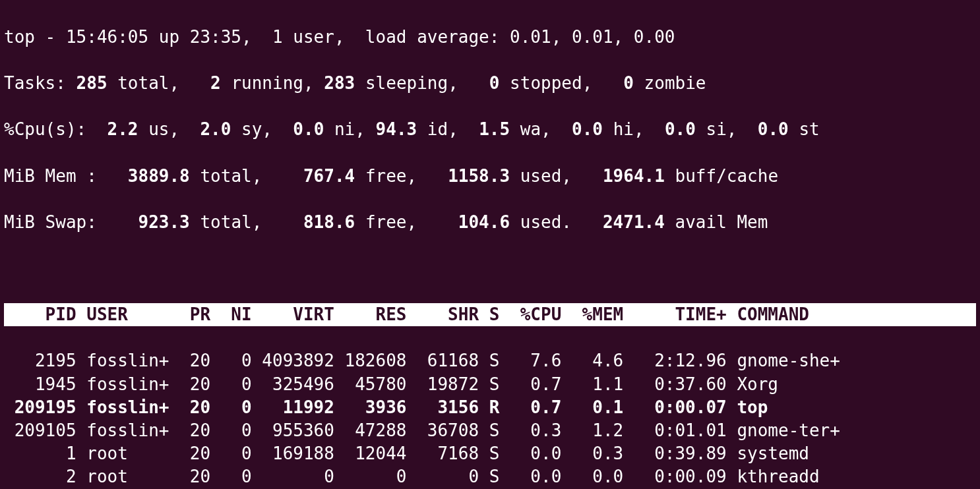  Describe the element at coordinates (490, 269) in the screenshot. I see `blank-line` at that location.